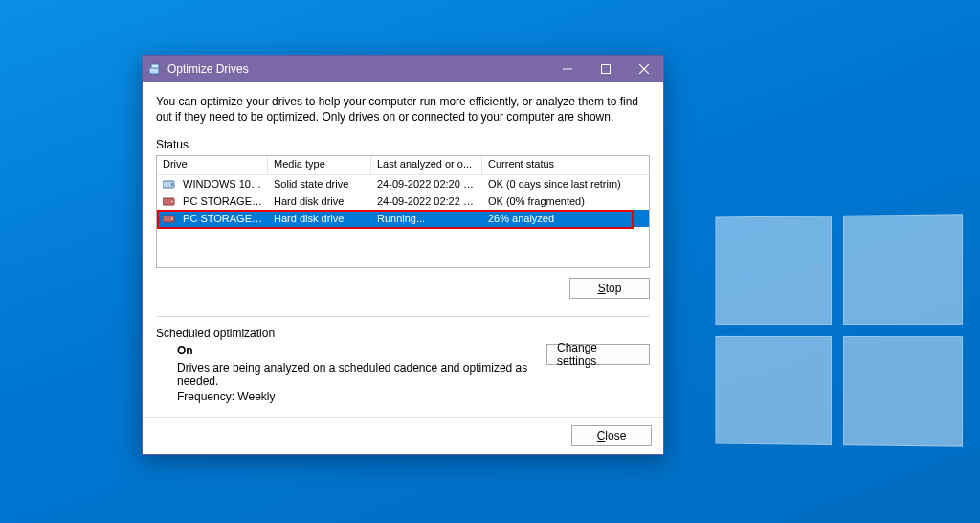 This screenshot has width=980, height=523. Describe the element at coordinates (169, 184) in the screenshot. I see `ssd-icon` at that location.